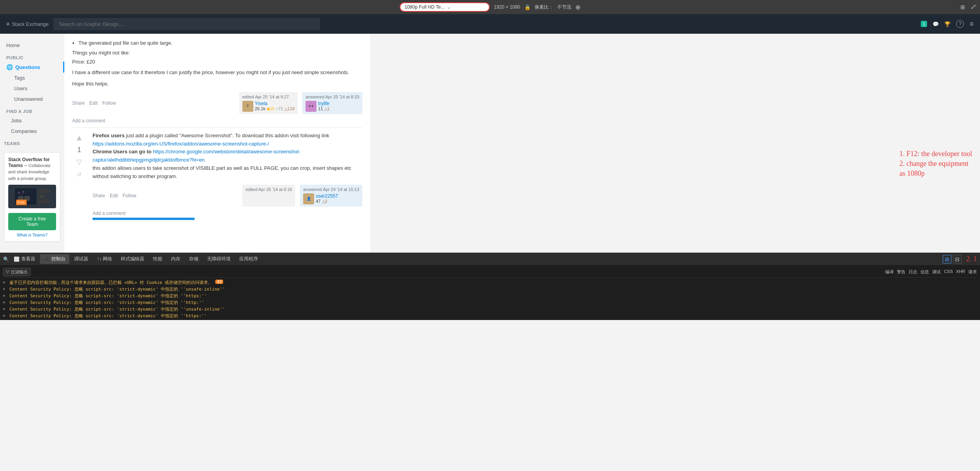 This screenshot has height=471, width=980. Describe the element at coordinates (17, 272) in the screenshot. I see `console-filter: ▽ 过滤输出` at that location.